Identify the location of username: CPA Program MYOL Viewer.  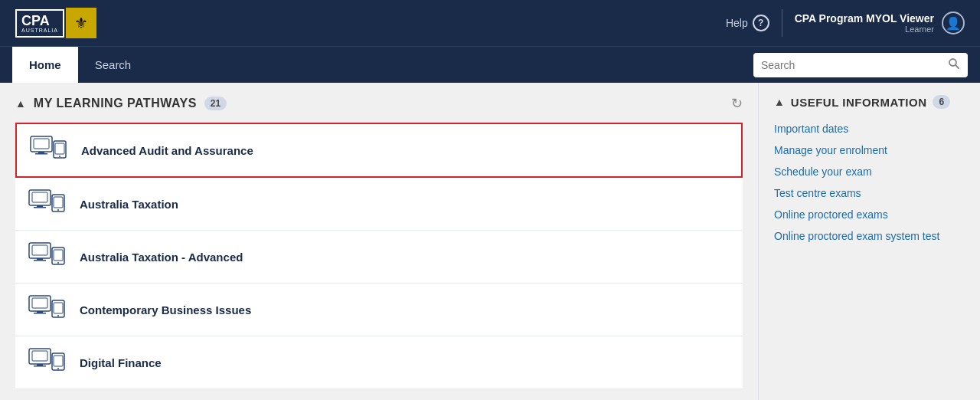
(864, 18).